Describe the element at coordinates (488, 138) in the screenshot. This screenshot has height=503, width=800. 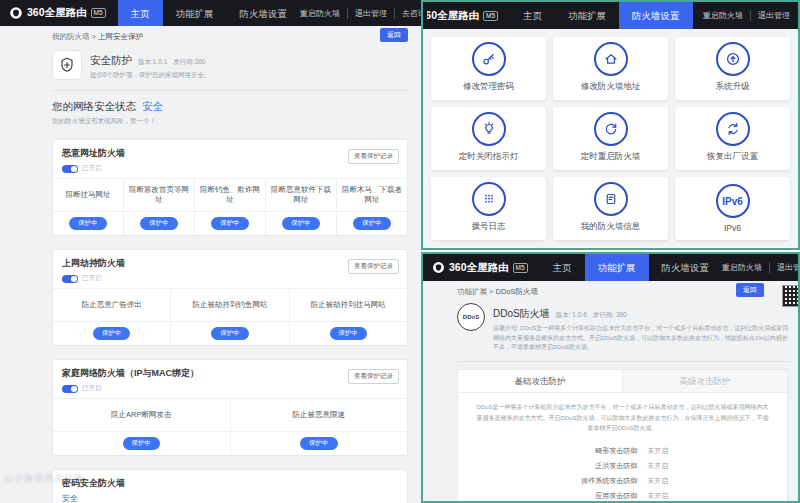
I see `grid-cell-schedule-led-off: 定时关闭指示灯` at that location.